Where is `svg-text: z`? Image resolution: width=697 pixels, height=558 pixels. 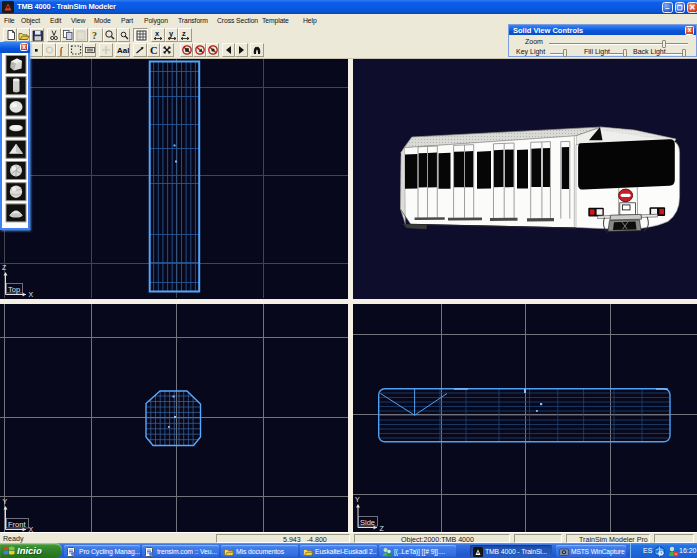 svg-text: z is located at coordinates (184, 34).